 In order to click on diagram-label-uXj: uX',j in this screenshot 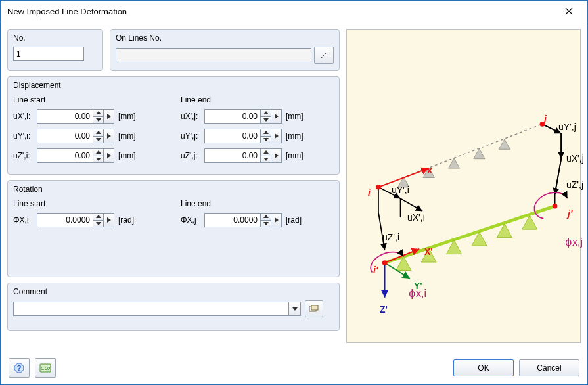, I will do `click(576, 158)`.